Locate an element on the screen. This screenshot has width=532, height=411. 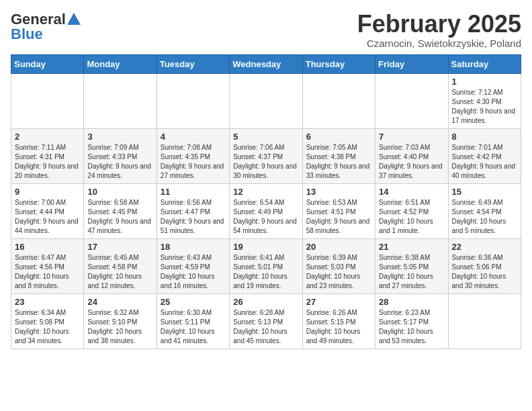
day-info: Sunrise: 6:53 AM Sunset: 4:51 PM Dayligh… is located at coordinates (339, 217).